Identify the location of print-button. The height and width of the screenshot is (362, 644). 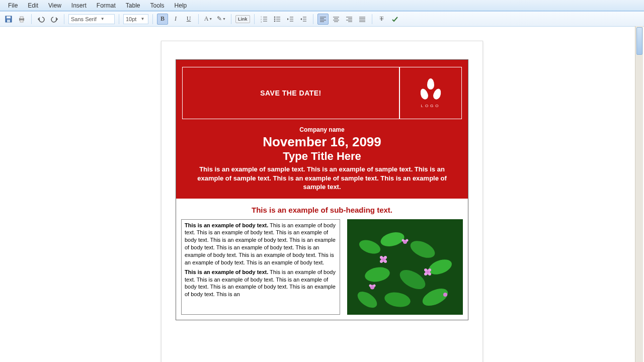
(22, 19).